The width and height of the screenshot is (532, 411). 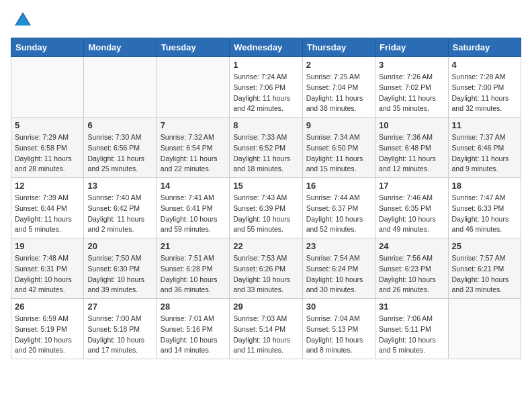 I want to click on day-number: 3, so click(x=411, y=64).